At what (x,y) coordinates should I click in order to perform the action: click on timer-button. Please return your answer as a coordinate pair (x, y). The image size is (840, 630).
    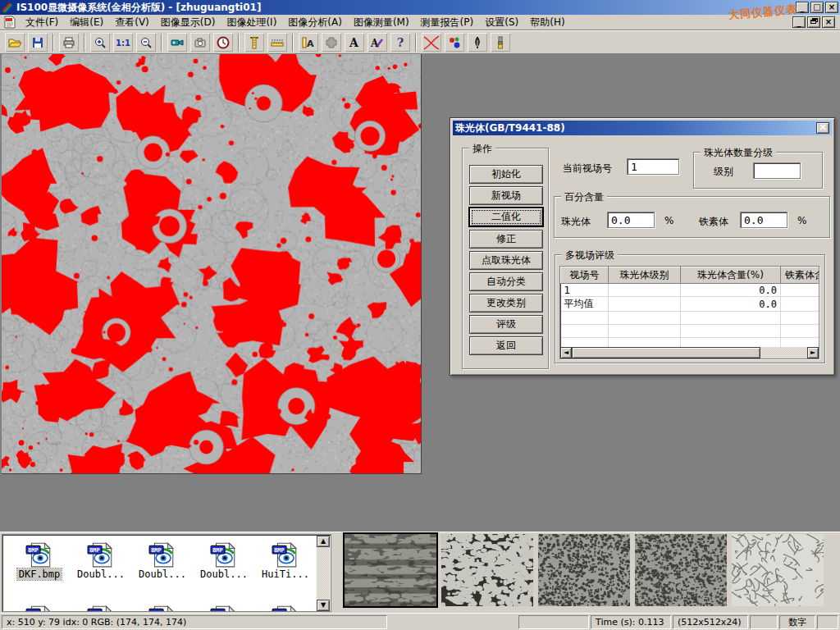
    Looking at the image, I should click on (223, 43).